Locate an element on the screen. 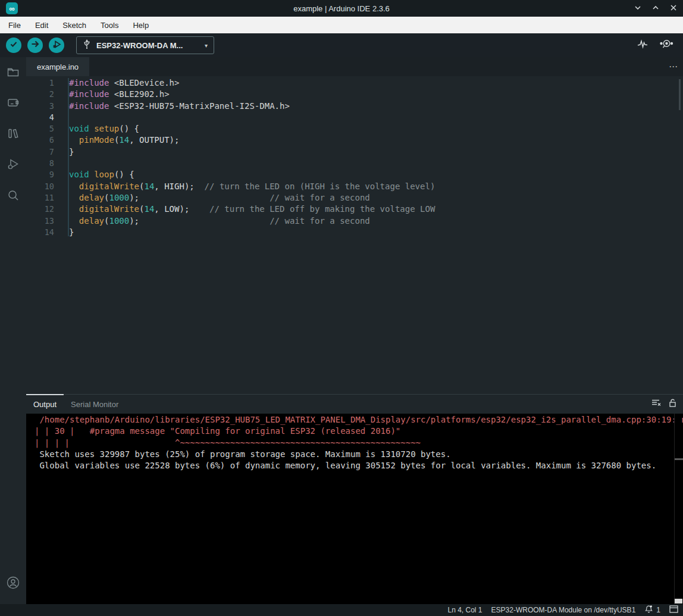 The width and height of the screenshot is (683, 616). menubar: FileEditSketchToolsHelp is located at coordinates (342, 25).